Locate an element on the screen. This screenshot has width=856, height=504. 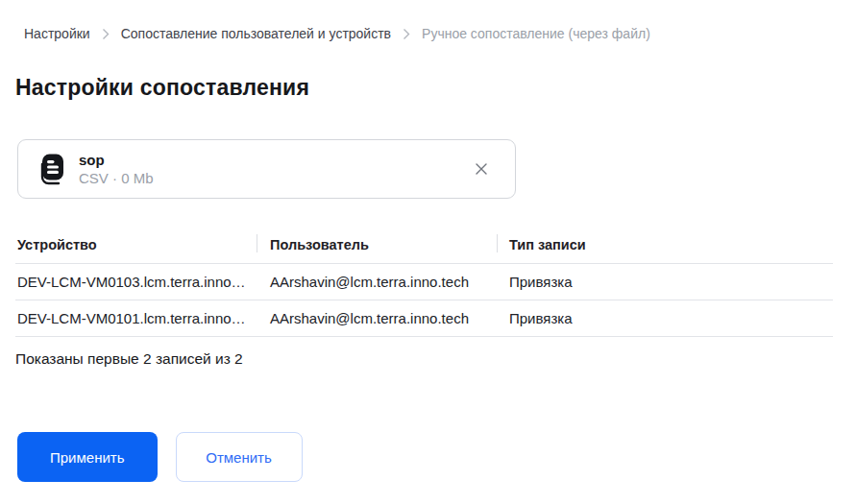
breadcrumb: Настройки Сопоставление пользователей и … is located at coordinates (428, 21).